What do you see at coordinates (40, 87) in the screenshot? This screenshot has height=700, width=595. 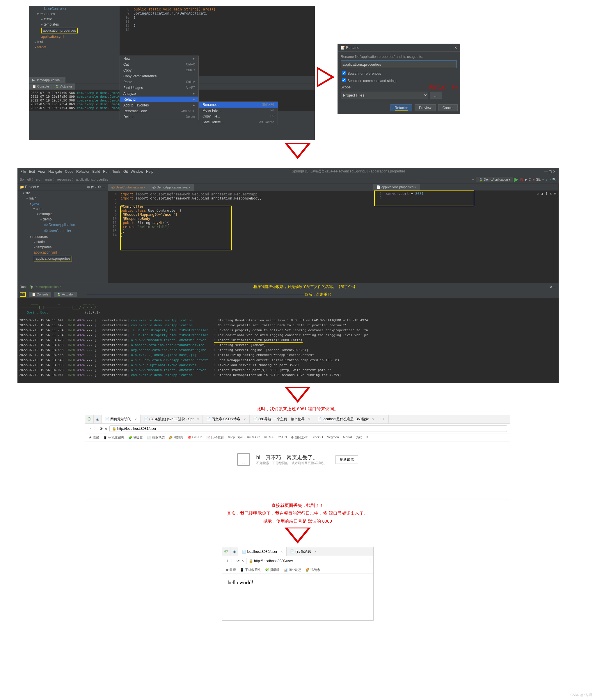 I see `tab-console: 📋 Console` at bounding box center [40, 87].